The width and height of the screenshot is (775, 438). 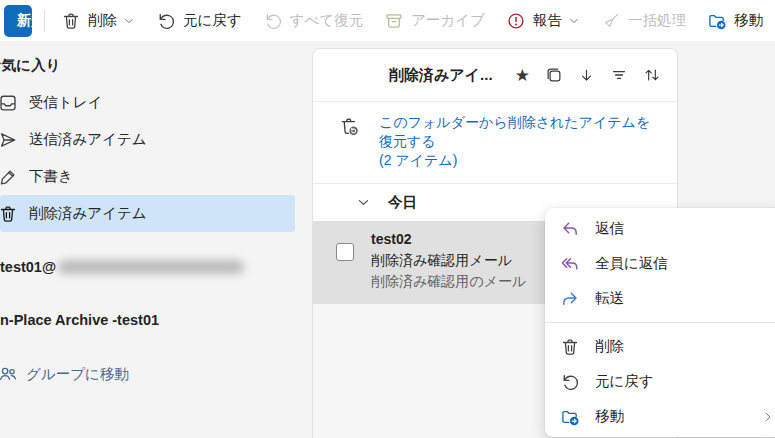 I want to click on inbox-icon, so click(x=9, y=103).